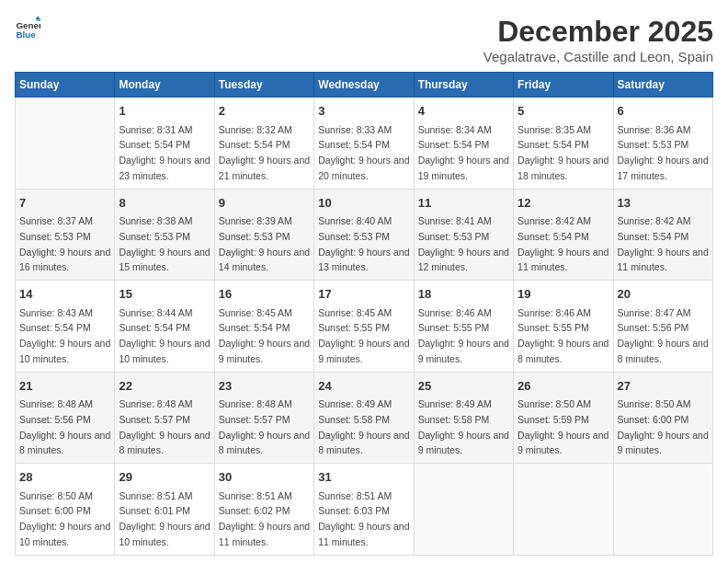  Describe the element at coordinates (165, 510) in the screenshot. I see `day-cell: 29Sunrise: 8:51 AMSunset: 6:01 PMDayligh…` at that location.